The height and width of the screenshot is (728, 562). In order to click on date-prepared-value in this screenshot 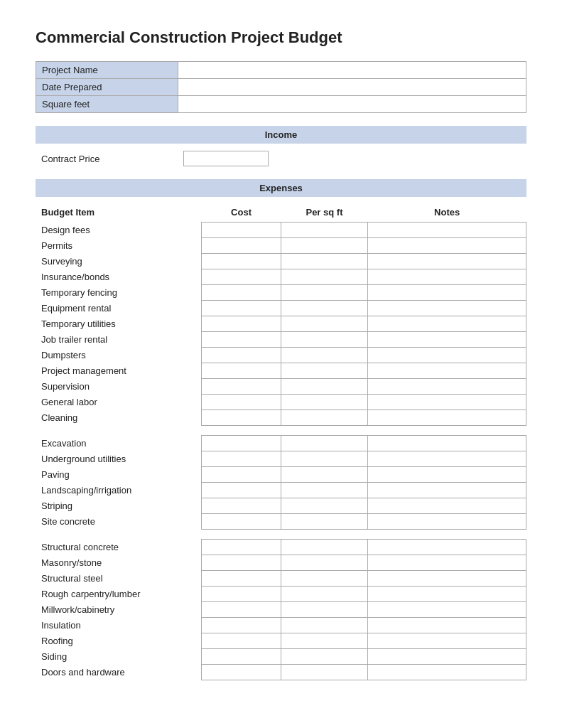, I will do `click(352, 87)`.